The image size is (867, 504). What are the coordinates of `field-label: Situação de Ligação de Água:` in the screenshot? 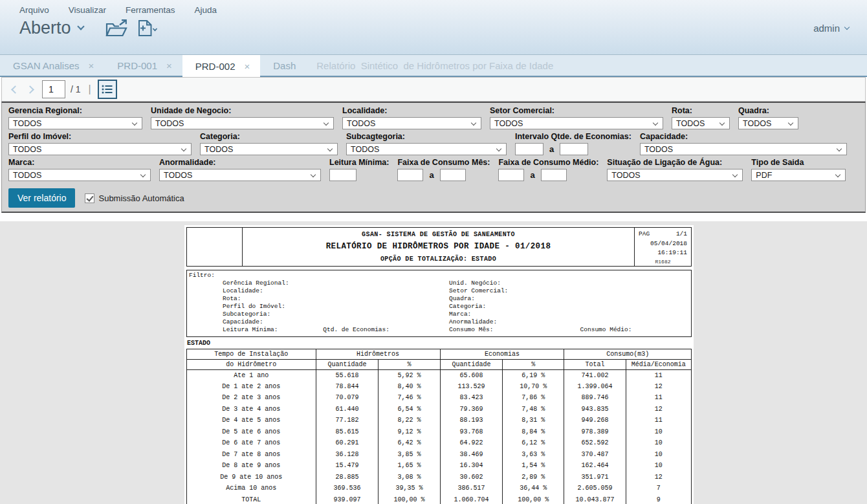 It's located at (675, 162).